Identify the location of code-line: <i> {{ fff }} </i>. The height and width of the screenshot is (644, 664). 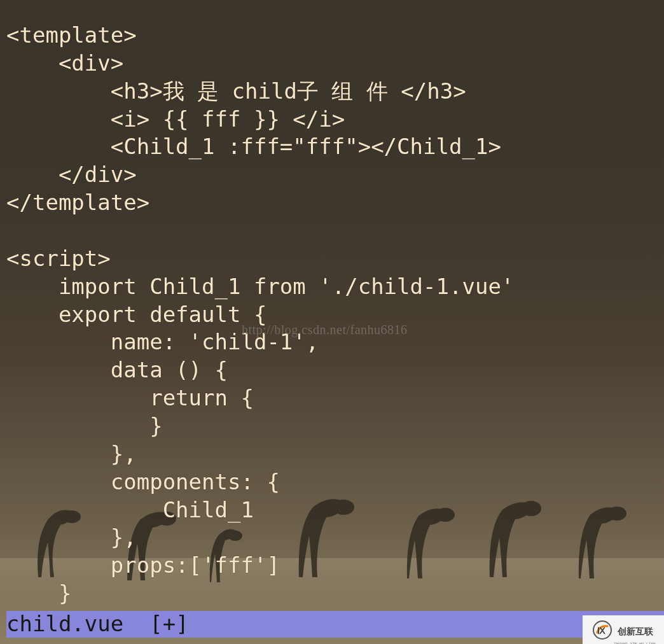
(176, 119).